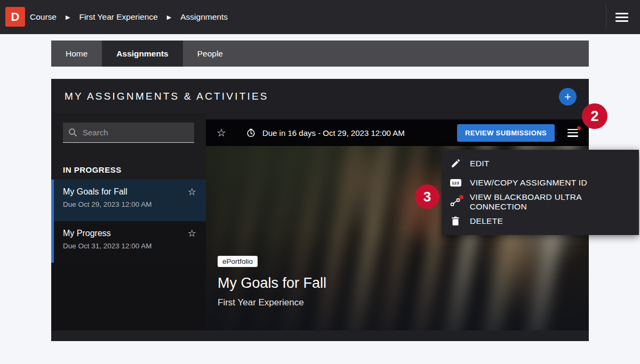 This screenshot has height=364, width=640. What do you see at coordinates (73, 132) in the screenshot?
I see `search-icon` at bounding box center [73, 132].